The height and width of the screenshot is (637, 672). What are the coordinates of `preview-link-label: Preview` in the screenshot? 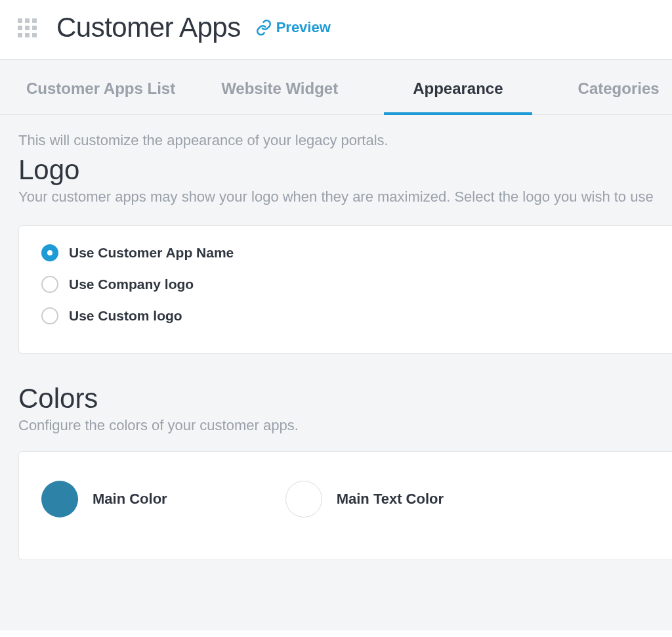 It's located at (303, 28).